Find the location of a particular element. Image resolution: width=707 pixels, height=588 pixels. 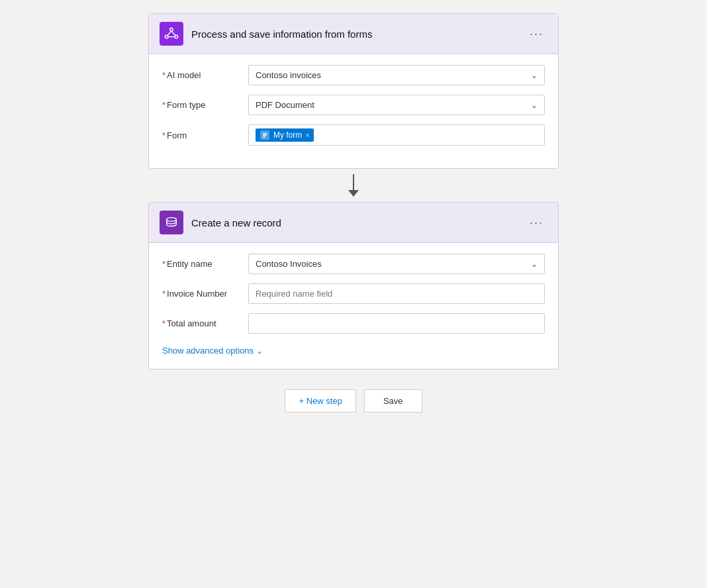

form-tag-label: My form is located at coordinates (287, 135).